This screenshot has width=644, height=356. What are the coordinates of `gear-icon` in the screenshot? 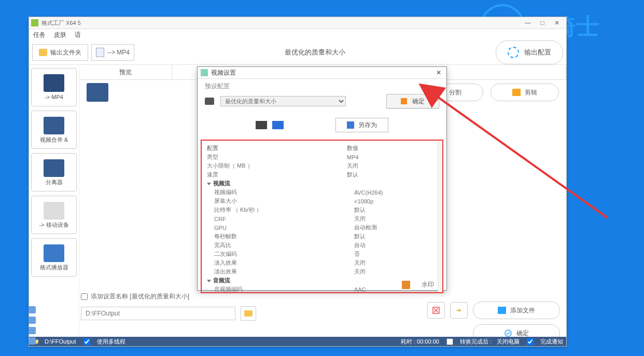 It's located at (513, 52).